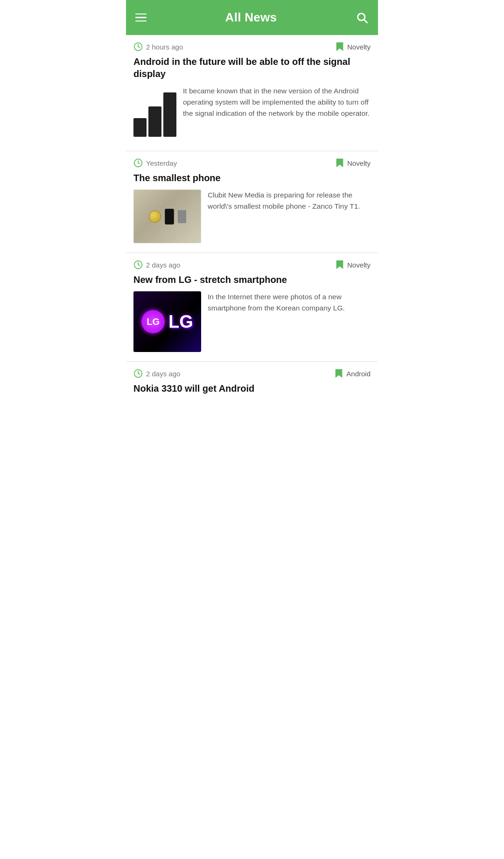  I want to click on news-title: New from LG - stretch smartphone, so click(252, 280).